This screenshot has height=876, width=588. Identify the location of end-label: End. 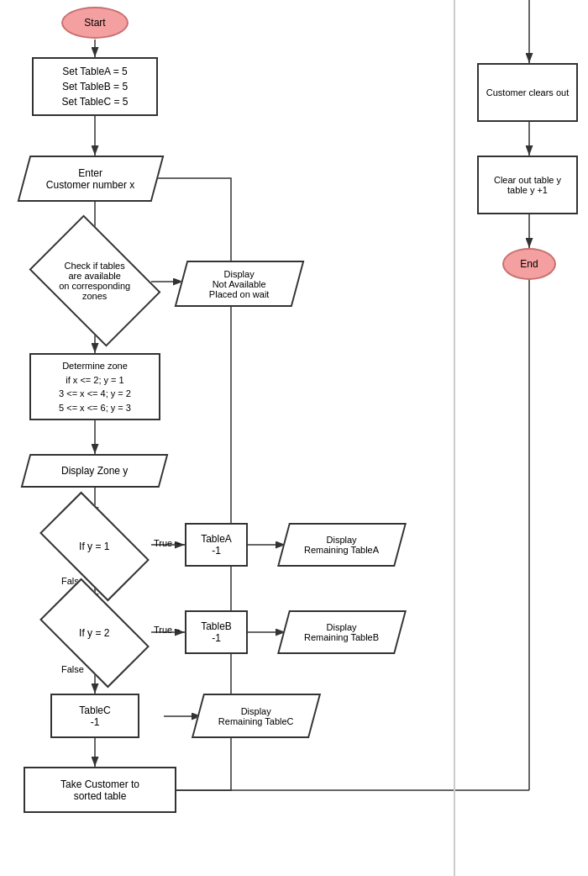
(529, 264).